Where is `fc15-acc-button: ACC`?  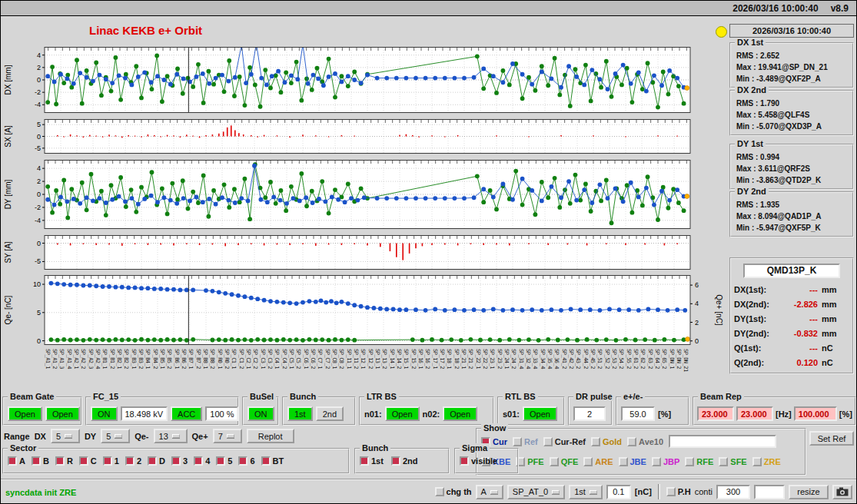
fc15-acc-button: ACC is located at coordinates (186, 413).